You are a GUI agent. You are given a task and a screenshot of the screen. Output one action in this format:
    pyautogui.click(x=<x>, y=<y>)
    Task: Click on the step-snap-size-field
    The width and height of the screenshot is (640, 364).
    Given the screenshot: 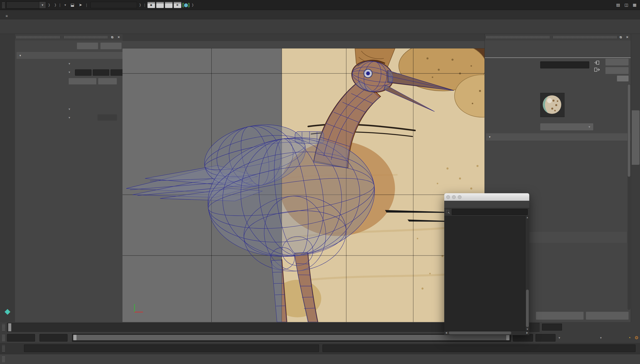 What is the action you would take?
    pyautogui.click(x=107, y=118)
    